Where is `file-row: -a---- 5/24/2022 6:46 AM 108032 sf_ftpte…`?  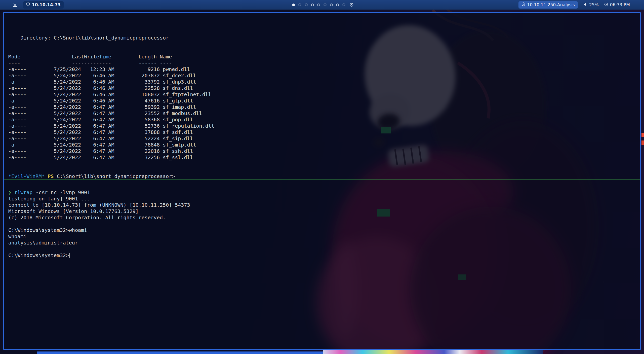
file-row: -a---- 5/24/2022 6:46 AM 108032 sf_ftpte… is located at coordinates (322, 95).